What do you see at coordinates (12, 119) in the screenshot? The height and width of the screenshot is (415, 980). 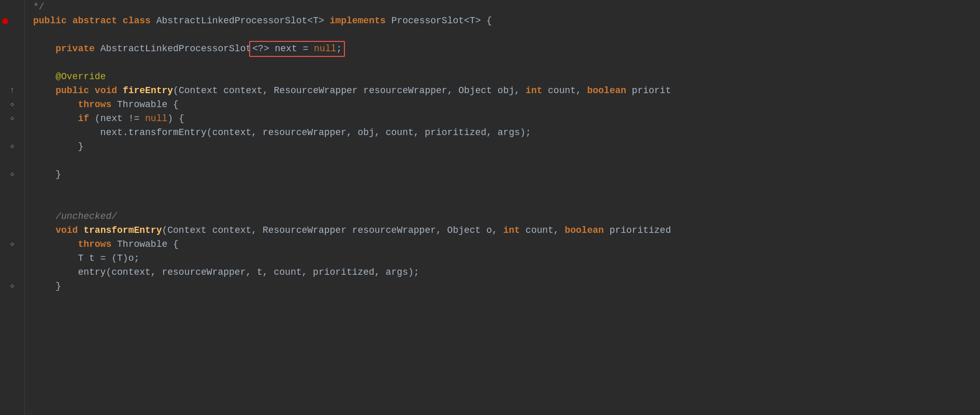 I see `gutter-row-9: ◇` at bounding box center [12, 119].